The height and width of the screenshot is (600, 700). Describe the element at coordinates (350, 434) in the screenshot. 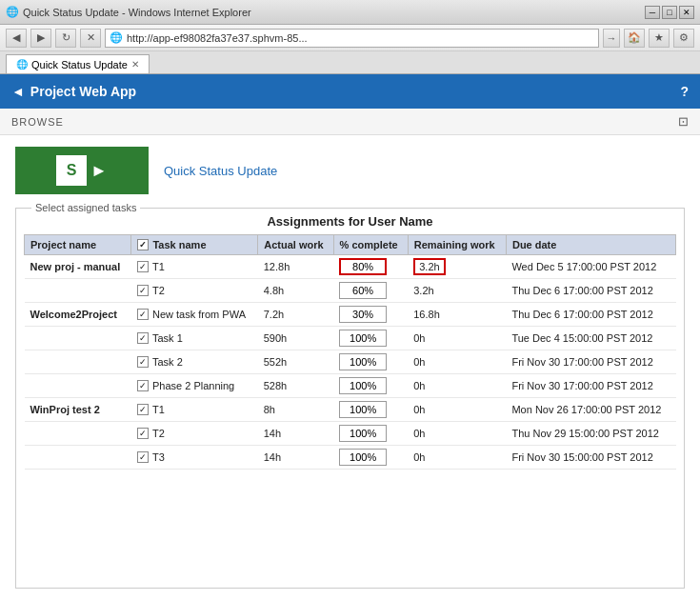

I see `table-row: ✓T214h0hThu Nov 29 15:00:00 PST 2012` at that location.